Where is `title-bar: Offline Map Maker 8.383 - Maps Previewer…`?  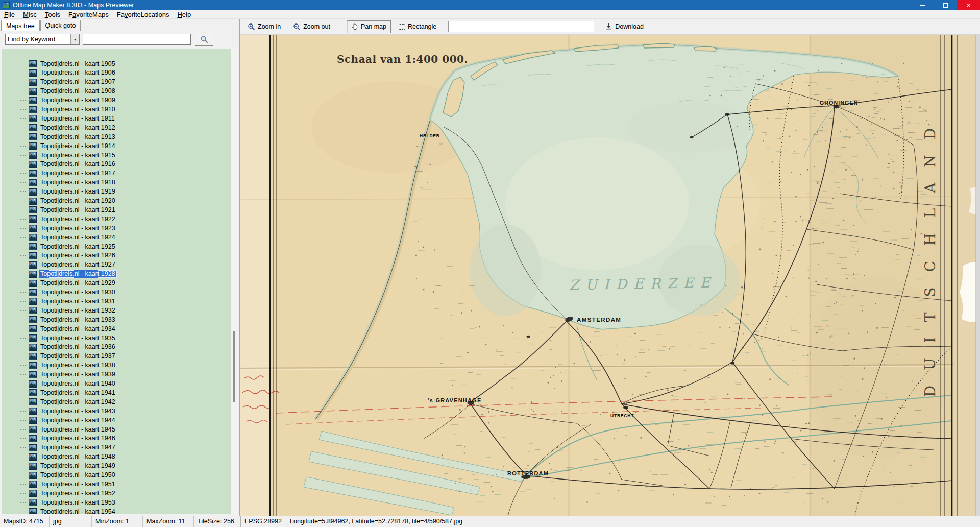
title-bar: Offline Map Maker 8.383 - Maps Previewer… is located at coordinates (490, 5).